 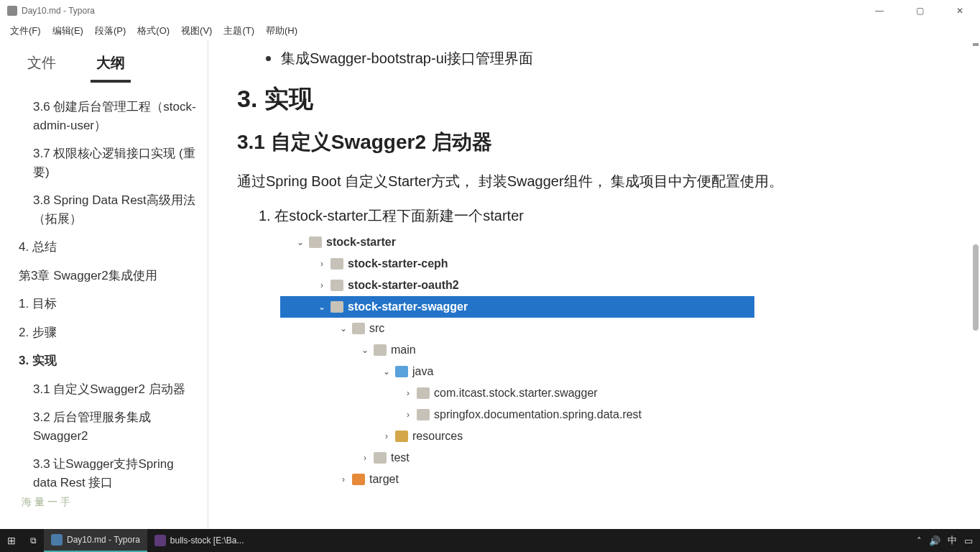 I want to click on window-title: Day10.md - Typora, so click(x=444, y=11).